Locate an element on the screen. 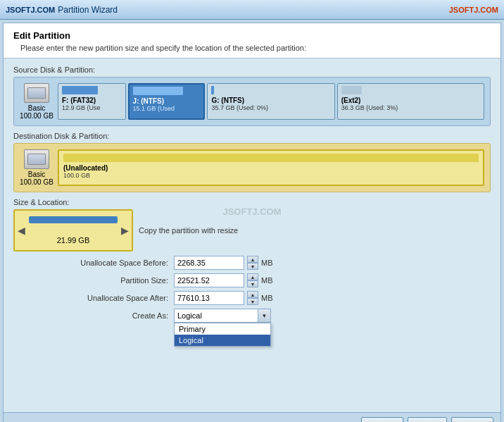  partition-ext2-name: (Ext2) is located at coordinates (411, 100).